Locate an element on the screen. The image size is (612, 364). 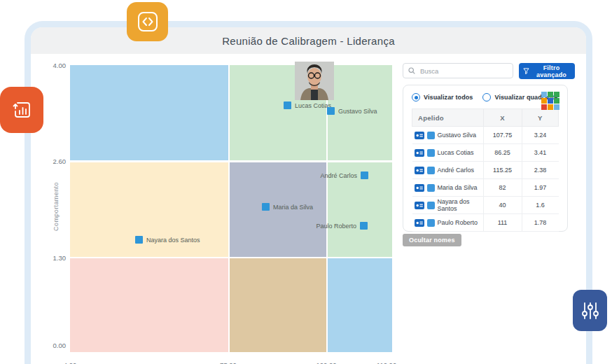
table-header-row: Apelido X Y is located at coordinates (486, 118).